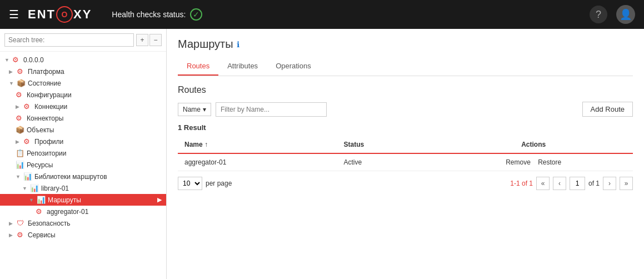 This screenshot has width=644, height=279. I want to click on help-button: ?, so click(598, 14).